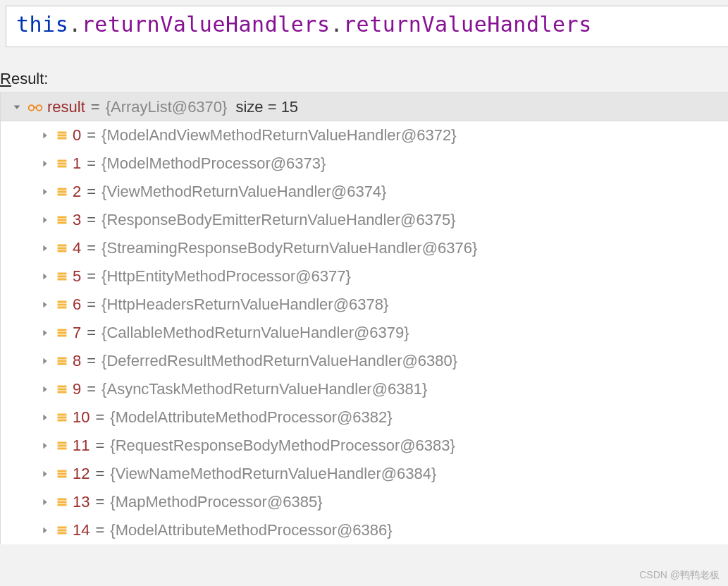 This screenshot has height=586, width=728. Describe the element at coordinates (364, 192) in the screenshot. I see `list-item: 2={ViewMethodReturnValueHandler@6374}` at that location.